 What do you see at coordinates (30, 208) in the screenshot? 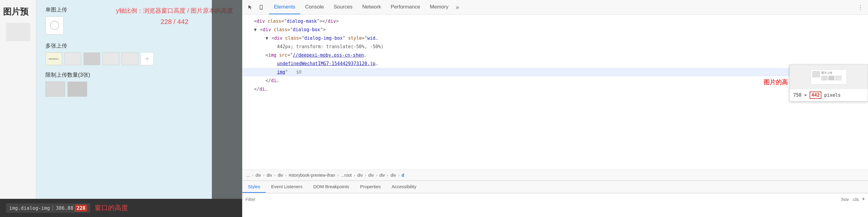
I see `selector-text: img.dialog-img` at bounding box center [30, 208].